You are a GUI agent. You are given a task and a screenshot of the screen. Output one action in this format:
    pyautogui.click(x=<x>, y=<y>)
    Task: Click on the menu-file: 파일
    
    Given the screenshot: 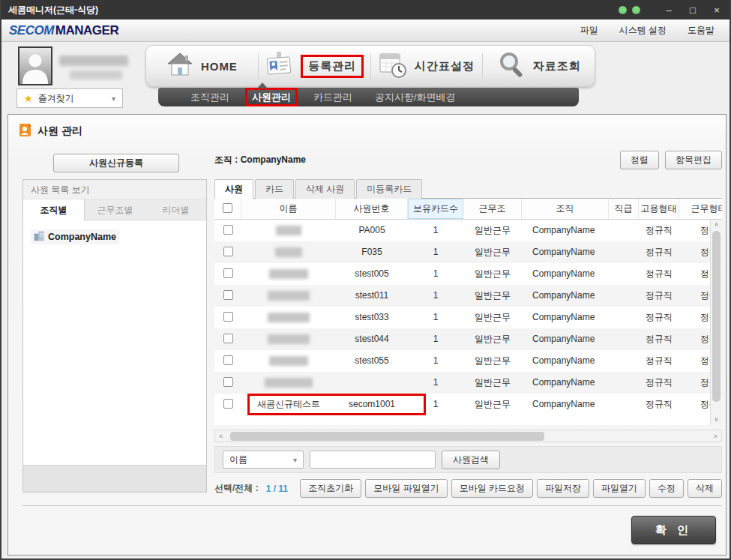 What is the action you would take?
    pyautogui.click(x=589, y=30)
    